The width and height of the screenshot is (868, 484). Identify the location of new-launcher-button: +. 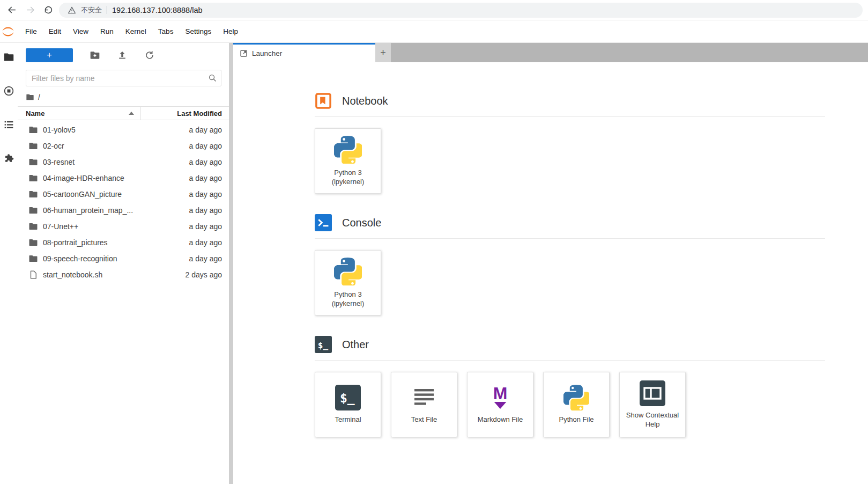
(49, 55).